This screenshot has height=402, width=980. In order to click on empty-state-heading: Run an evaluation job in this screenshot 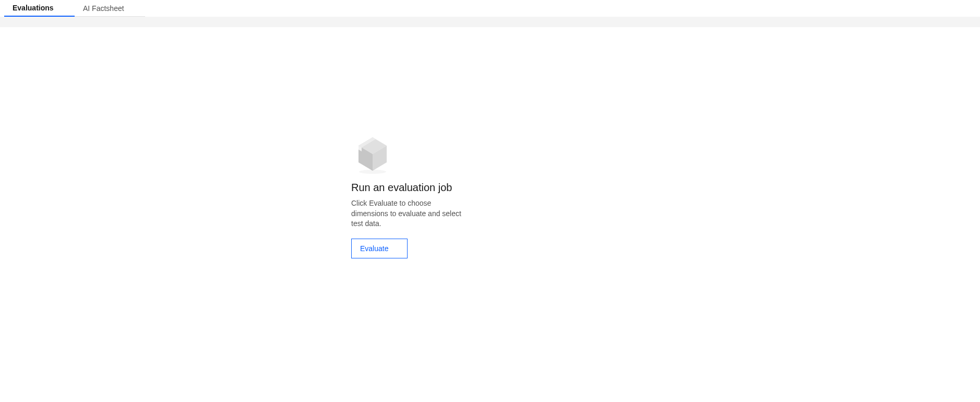, I will do `click(419, 187)`.